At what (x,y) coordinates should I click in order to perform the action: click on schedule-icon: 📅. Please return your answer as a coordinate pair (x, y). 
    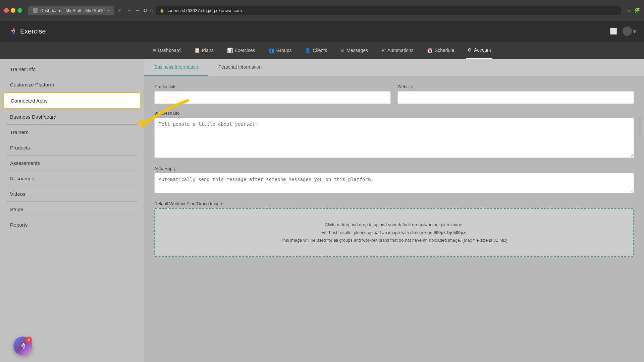
    Looking at the image, I should click on (430, 50).